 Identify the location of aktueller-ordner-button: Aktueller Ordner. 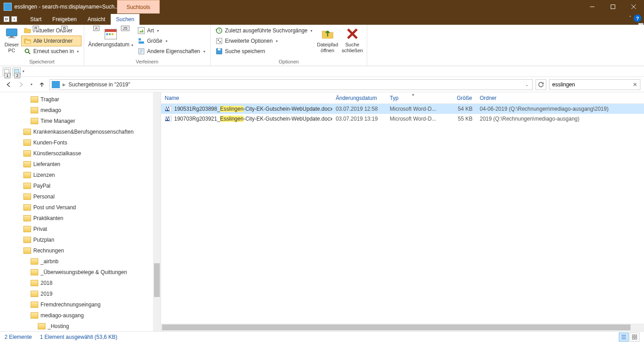
(51, 31).